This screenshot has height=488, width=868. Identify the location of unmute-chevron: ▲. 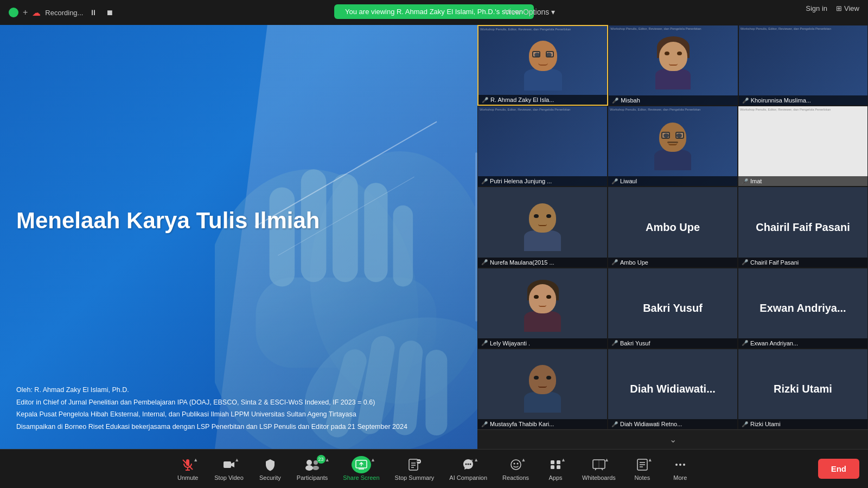
(195, 460).